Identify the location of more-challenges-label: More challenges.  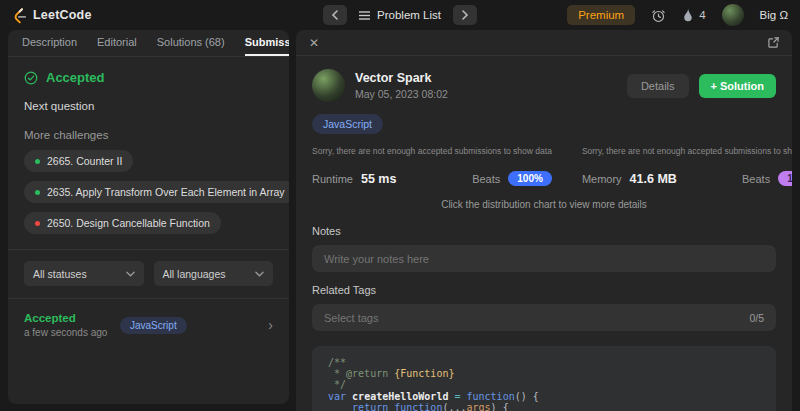
(148, 135).